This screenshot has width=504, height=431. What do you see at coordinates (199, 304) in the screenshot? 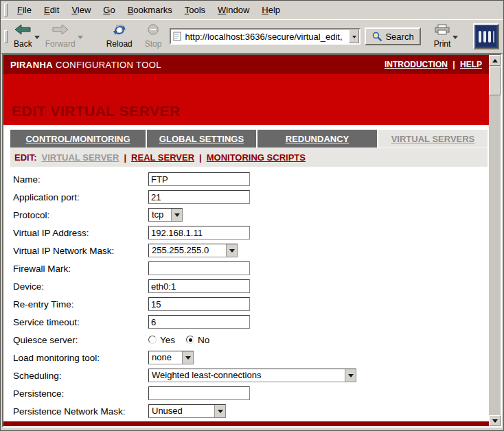
I see `reentry-time-input` at bounding box center [199, 304].